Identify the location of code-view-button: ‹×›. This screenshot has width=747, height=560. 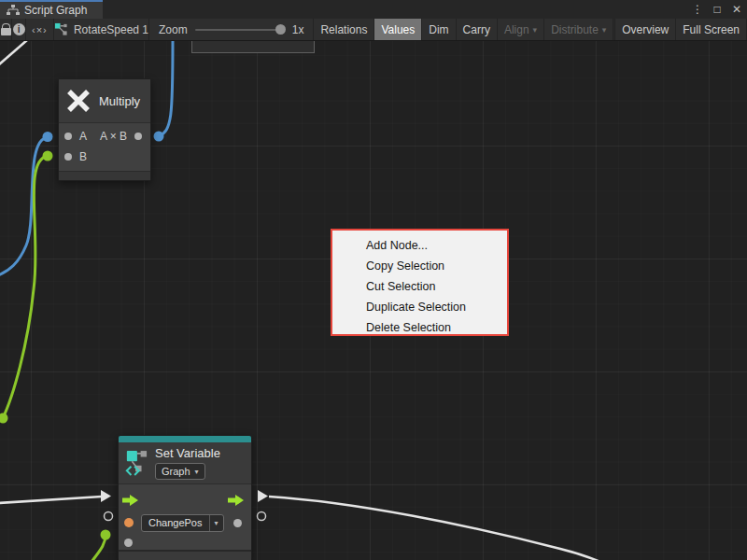
(40, 30).